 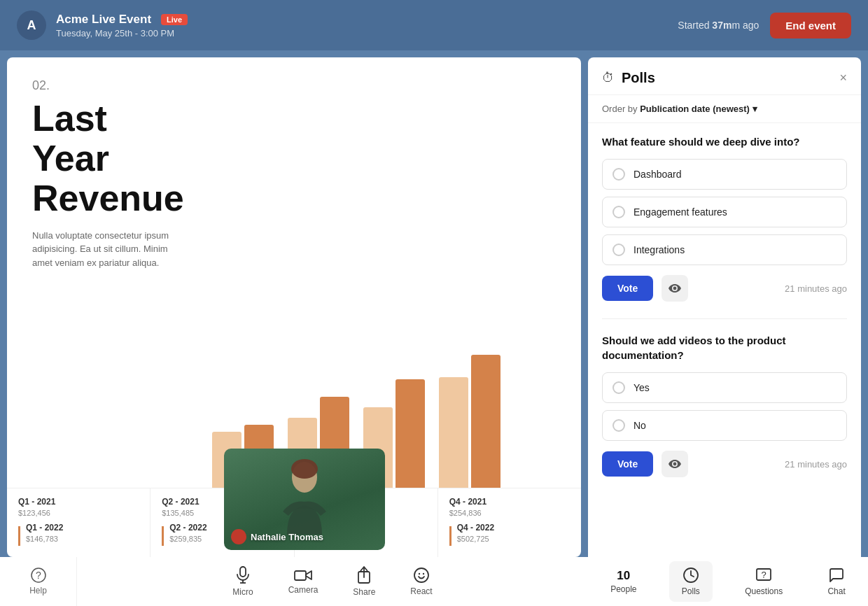 What do you see at coordinates (724, 76) in the screenshot?
I see `polls-header: ⏱ Polls ×` at bounding box center [724, 76].